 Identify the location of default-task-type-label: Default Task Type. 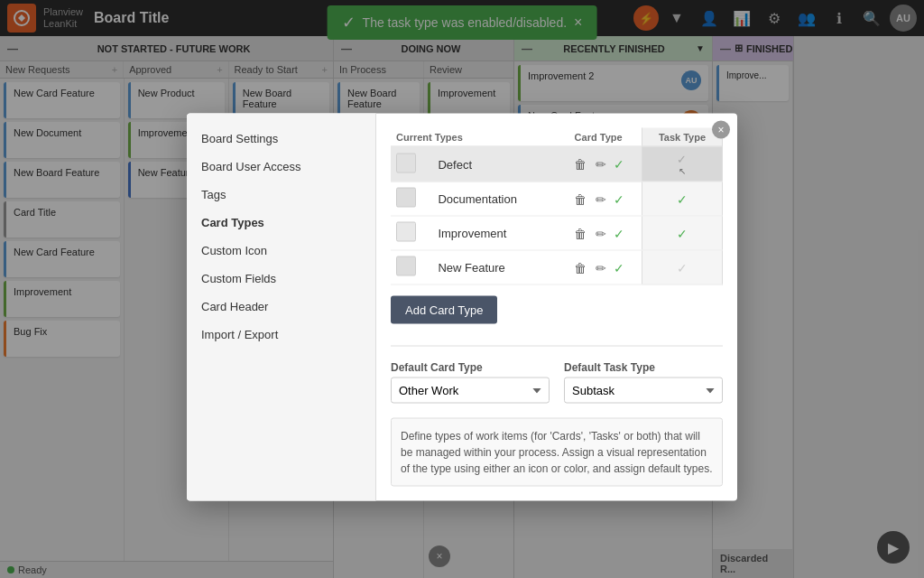
(643, 368).